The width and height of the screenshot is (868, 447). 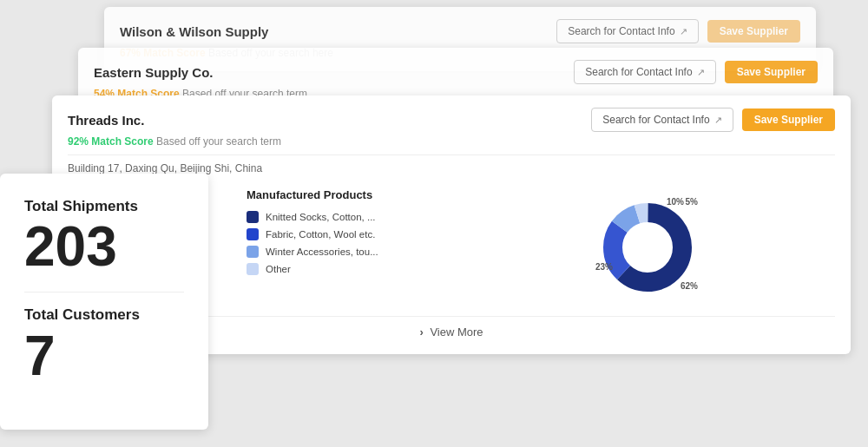 I want to click on threads-actions: Search for Contact Info ↗ Save Supplier, so click(x=713, y=120).